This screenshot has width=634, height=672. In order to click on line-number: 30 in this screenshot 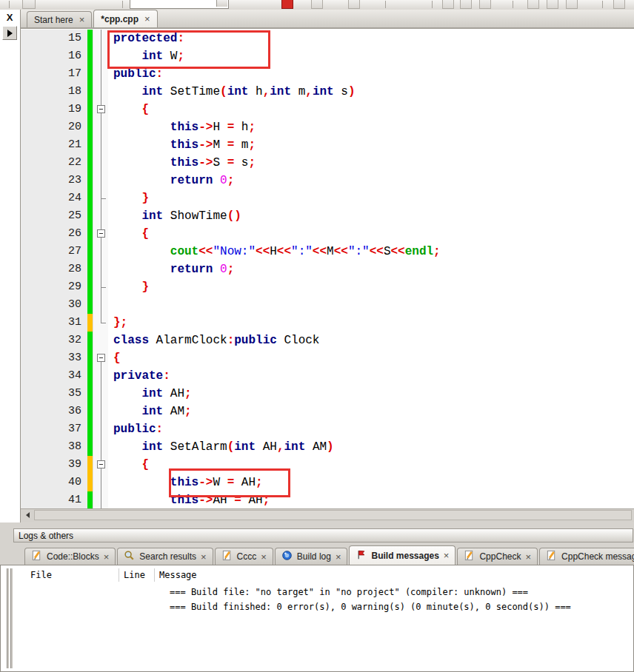, I will do `click(54, 305)`.